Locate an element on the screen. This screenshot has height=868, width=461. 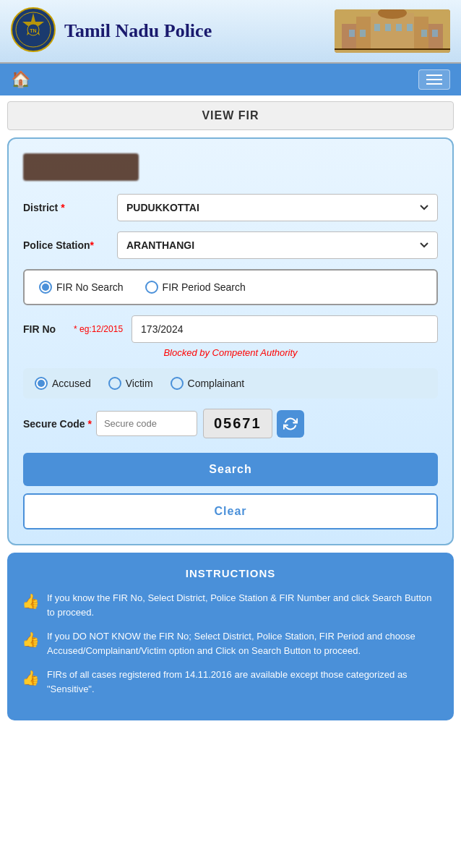
instruction-text-1: If you know the FIR No, Select District,… is located at coordinates (243, 605).